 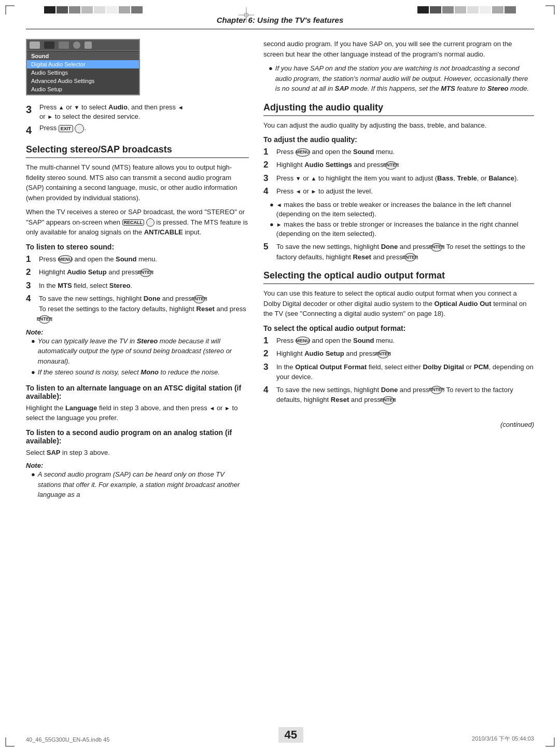 What do you see at coordinates (83, 89) in the screenshot?
I see `tv-menu-item-3: Audio Setup` at bounding box center [83, 89].